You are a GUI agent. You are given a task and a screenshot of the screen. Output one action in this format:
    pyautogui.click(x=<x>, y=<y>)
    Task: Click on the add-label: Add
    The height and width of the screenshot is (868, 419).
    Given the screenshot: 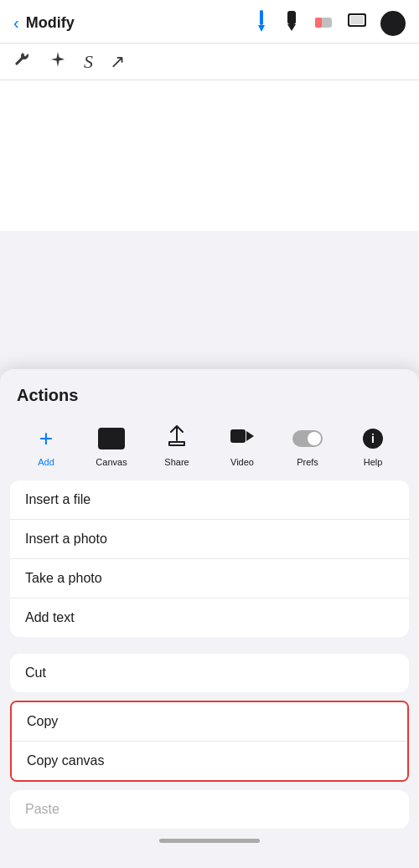 What is the action you would take?
    pyautogui.click(x=46, y=462)
    